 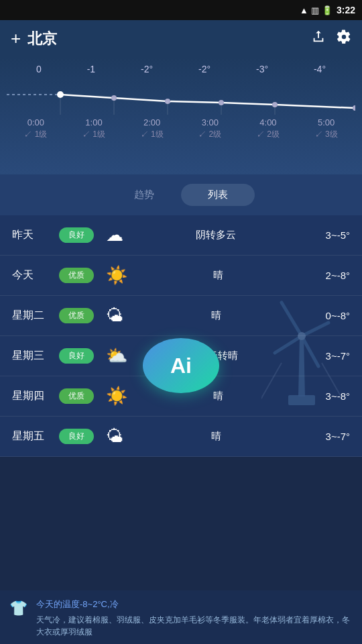 I want to click on temp-1: -1, so click(x=91, y=69).